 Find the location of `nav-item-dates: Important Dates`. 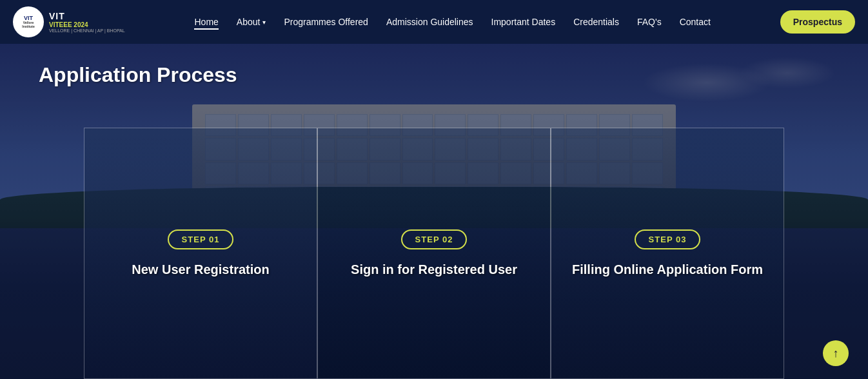

nav-item-dates: Important Dates is located at coordinates (524, 22).